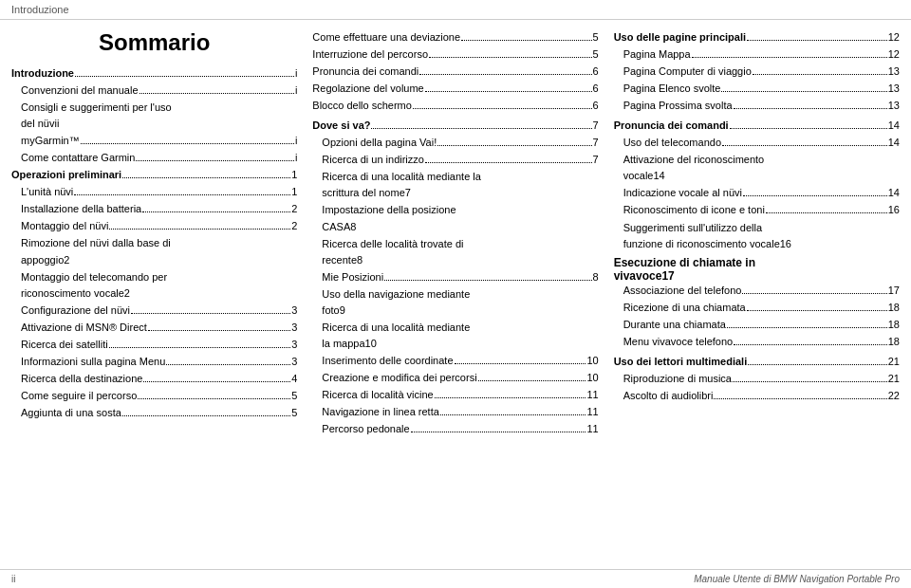 The height and width of the screenshot is (588, 911). What do you see at coordinates (154, 413) in the screenshot?
I see `toc-sosta: Aggiunta di una sosta 5` at bounding box center [154, 413].